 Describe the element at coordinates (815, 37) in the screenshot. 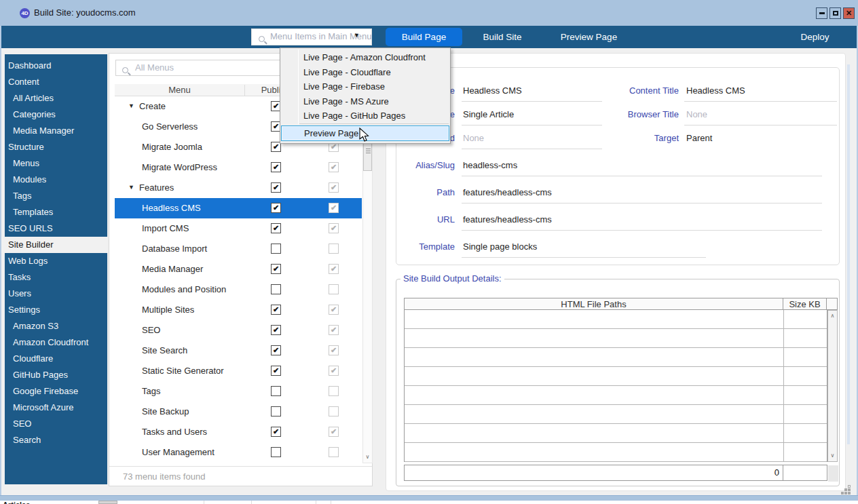

I see `toolbar-button-deploy: Deploy` at that location.